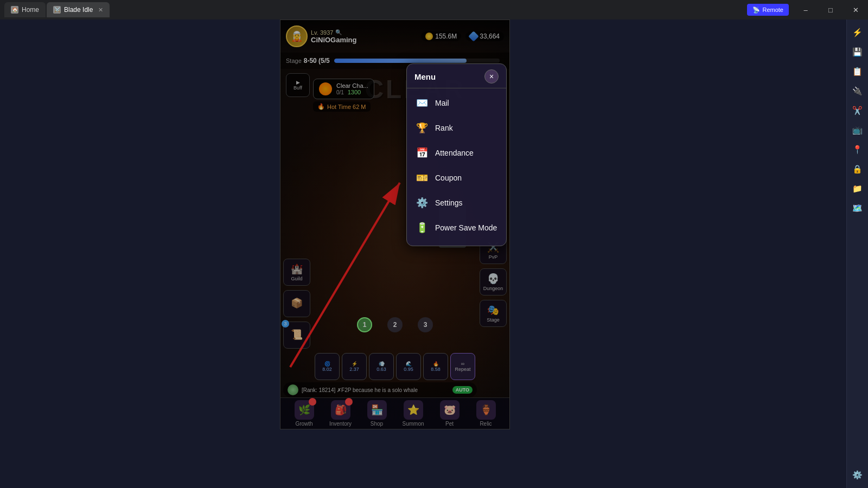  What do you see at coordinates (434, 10) in the screenshot?
I see `browser-chrome: 🏠 Home ⚔️ Blade Idle ✕ 📡 Remote – □ ✕` at bounding box center [434, 10].